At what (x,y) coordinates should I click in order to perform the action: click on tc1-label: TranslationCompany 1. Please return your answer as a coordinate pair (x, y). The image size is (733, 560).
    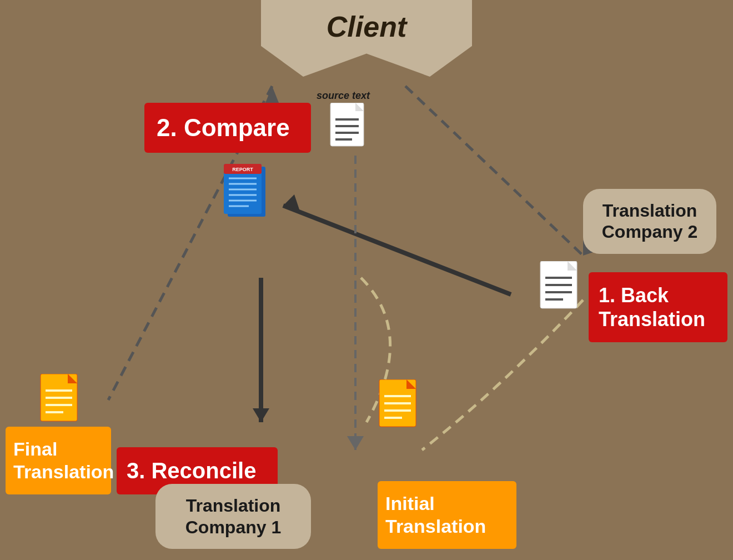
    Looking at the image, I should click on (233, 516).